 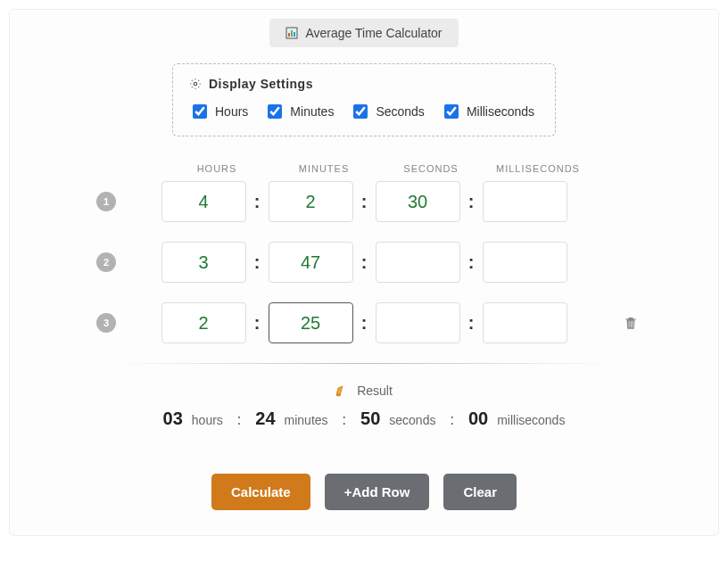 What do you see at coordinates (275, 111) in the screenshot?
I see `checkbox-minutes` at bounding box center [275, 111].